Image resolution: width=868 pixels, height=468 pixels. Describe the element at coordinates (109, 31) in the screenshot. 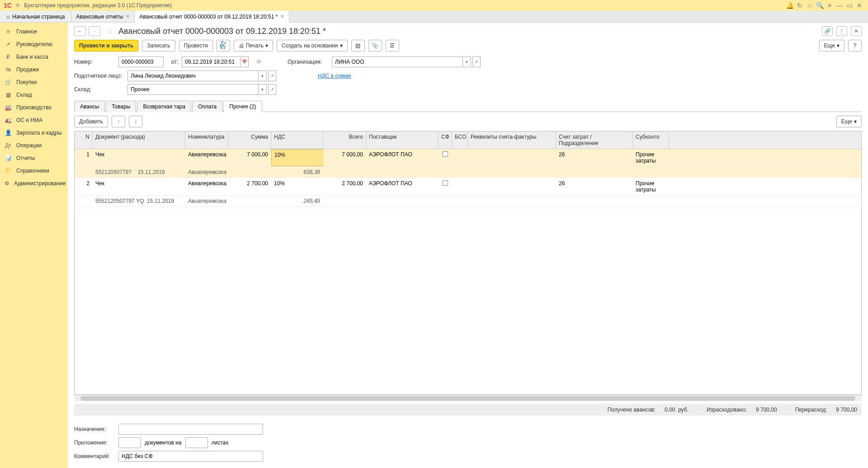

I see `favorite-icon: ☆` at that location.